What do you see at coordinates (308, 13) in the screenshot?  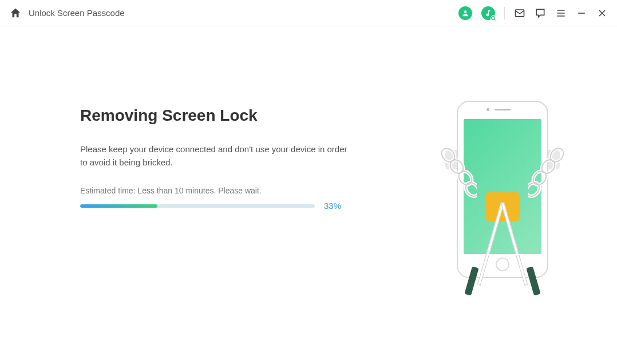 I see `app-header: Unlock Screen Passcode` at bounding box center [308, 13].